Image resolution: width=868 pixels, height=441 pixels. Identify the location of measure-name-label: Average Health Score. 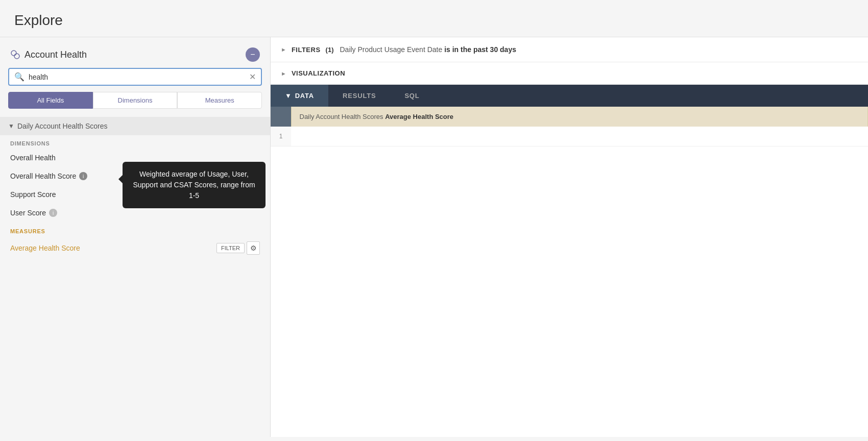
(45, 248).